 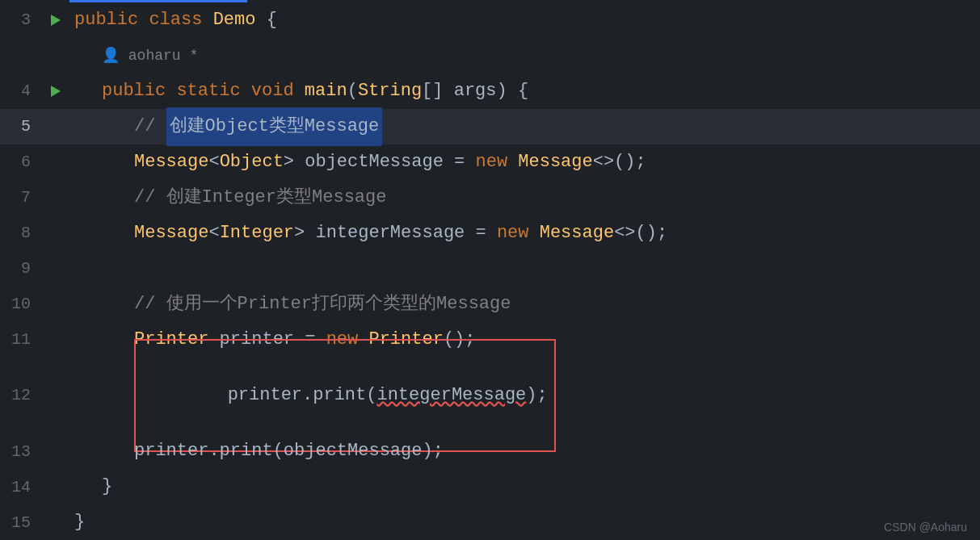 What do you see at coordinates (525, 451) in the screenshot?
I see `code-content-13: printer.print(objectMessage);` at bounding box center [525, 451].